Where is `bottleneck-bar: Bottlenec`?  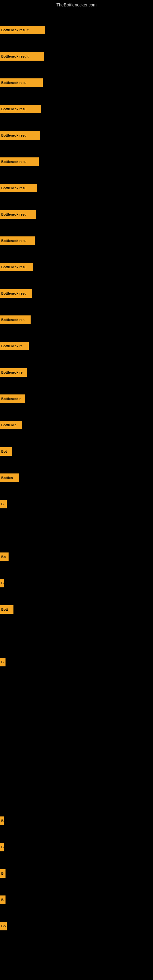 bottleneck-bar: Bottlenec is located at coordinates (11, 425).